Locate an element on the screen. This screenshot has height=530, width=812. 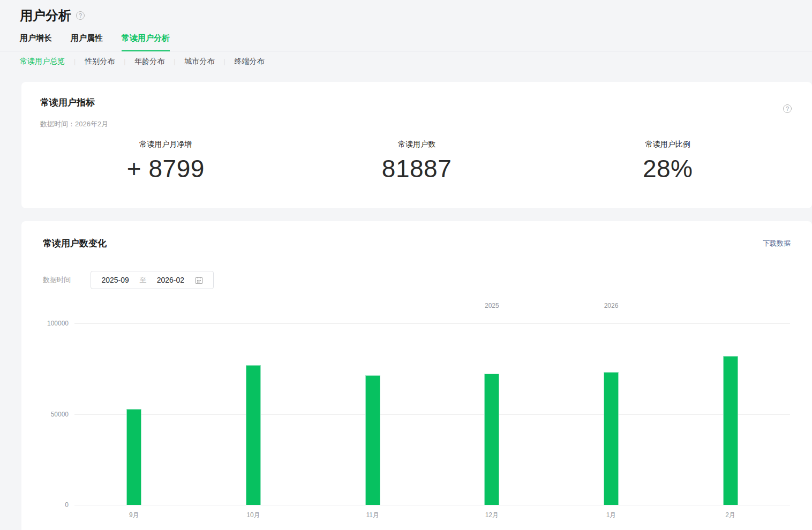
x-axis-tick: 12月 is located at coordinates (492, 515).